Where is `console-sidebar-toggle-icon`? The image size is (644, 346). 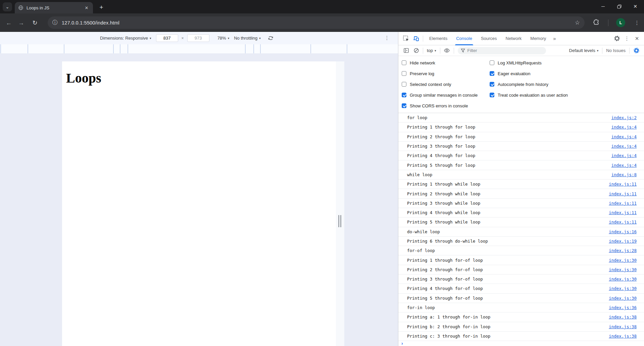 console-sidebar-toggle-icon is located at coordinates (406, 51).